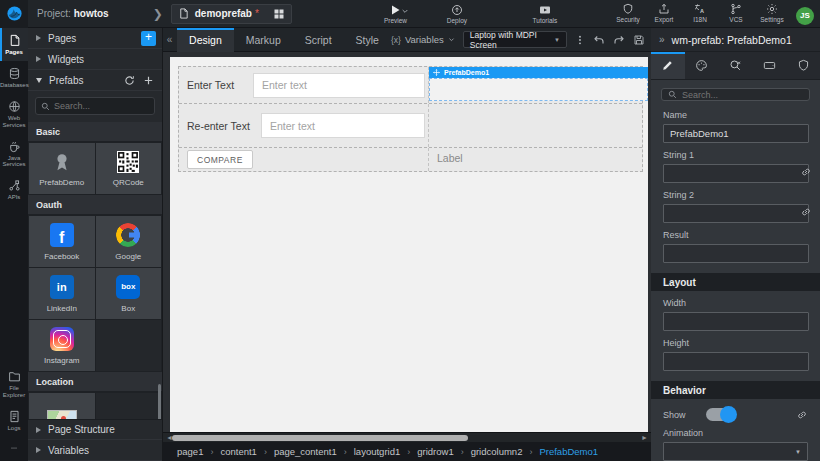 The height and width of the screenshot is (461, 820). I want to click on current-page-selector: demoprefab *, so click(232, 14).